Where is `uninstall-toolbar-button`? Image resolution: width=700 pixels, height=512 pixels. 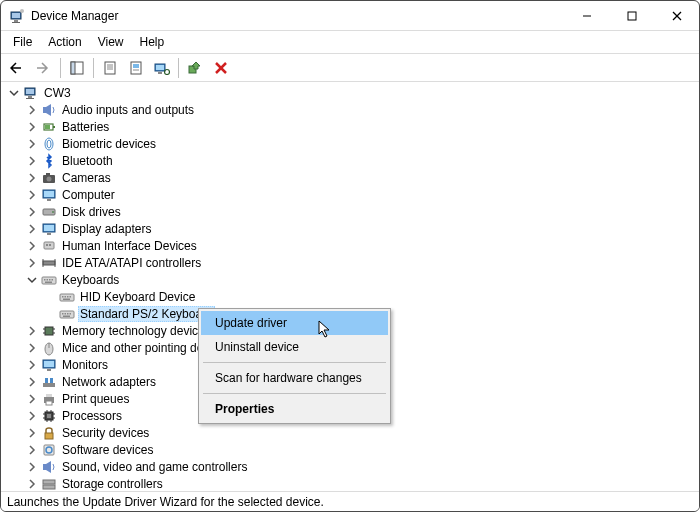
uninstall-toolbar-button is located at coordinates (195, 68).